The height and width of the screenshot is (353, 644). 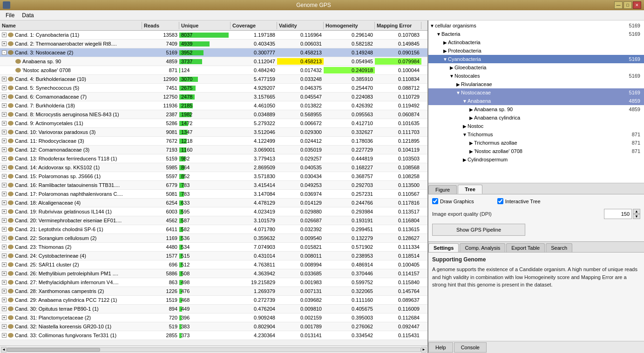 What do you see at coordinates (482, 247) in the screenshot?
I see `tab-comp-analysis: Comp. Analysis` at bounding box center [482, 247].